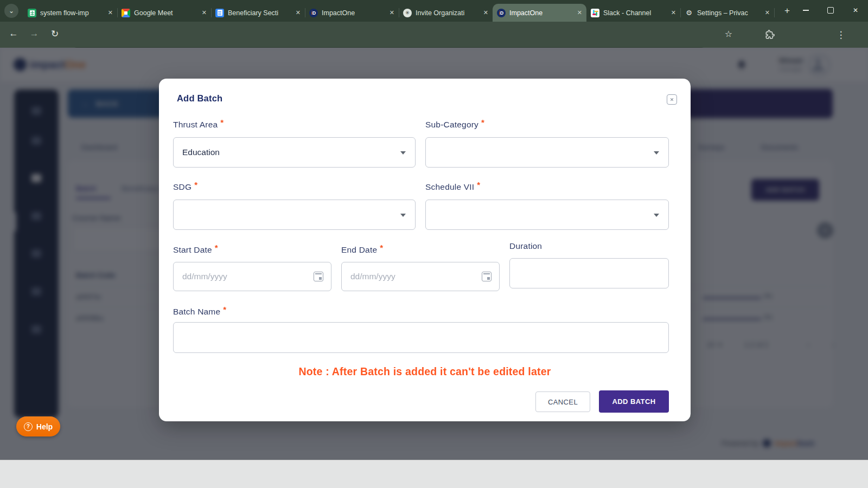 This screenshot has height=488, width=868. I want to click on batch-name-input, so click(421, 337).